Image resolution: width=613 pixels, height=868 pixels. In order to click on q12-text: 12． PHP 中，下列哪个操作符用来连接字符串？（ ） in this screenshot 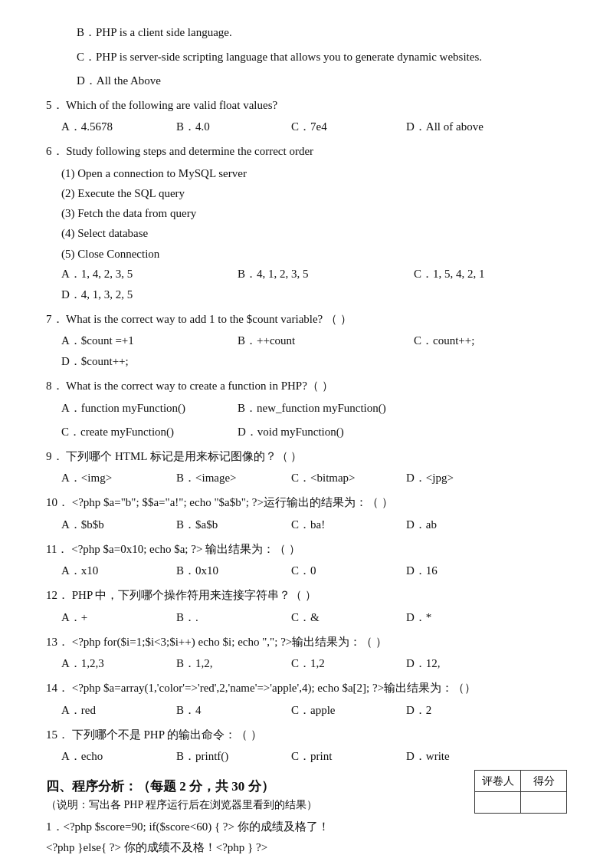, I will do `click(306, 596)`.